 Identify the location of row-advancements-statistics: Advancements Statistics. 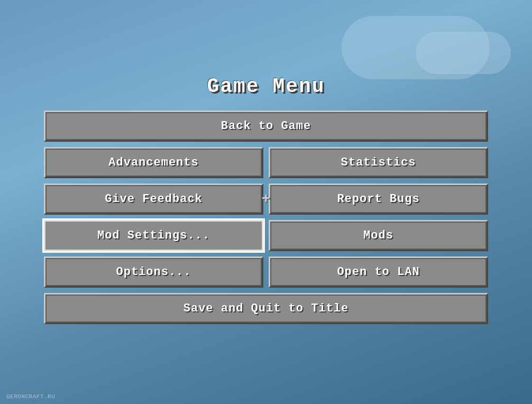
(266, 163).